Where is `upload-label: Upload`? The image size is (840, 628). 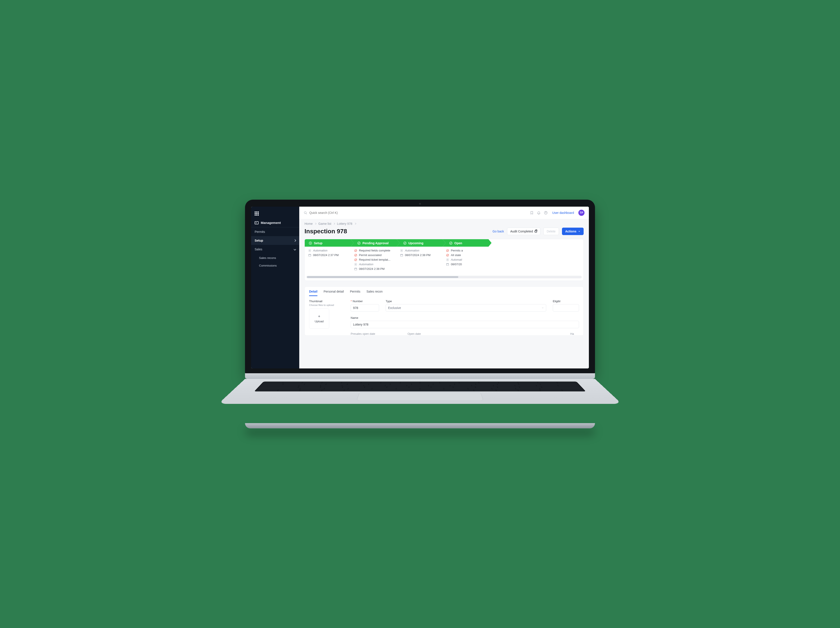
upload-label: Upload is located at coordinates (319, 321).